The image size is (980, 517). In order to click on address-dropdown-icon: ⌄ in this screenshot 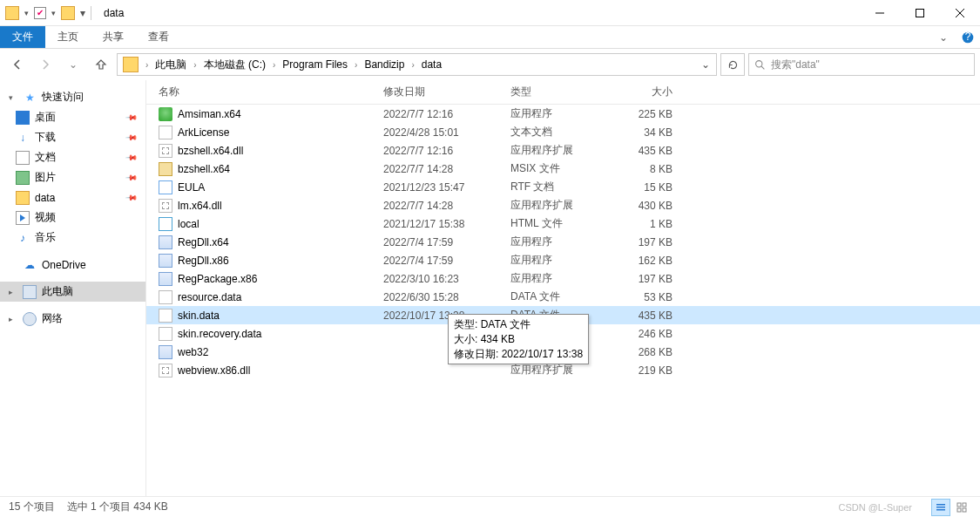, I will do `click(706, 65)`.